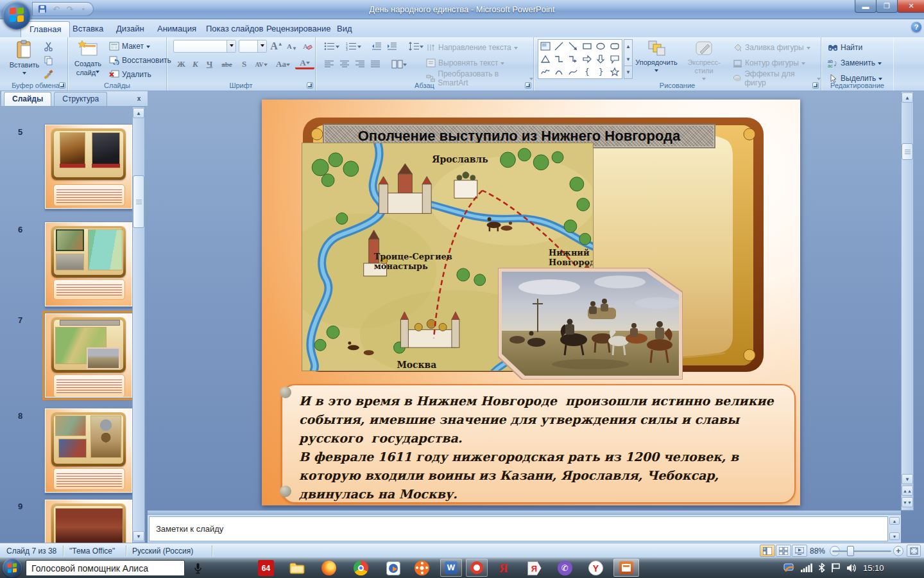  What do you see at coordinates (586, 72) in the screenshot?
I see `shape-left-brace-icon: {` at bounding box center [586, 72].